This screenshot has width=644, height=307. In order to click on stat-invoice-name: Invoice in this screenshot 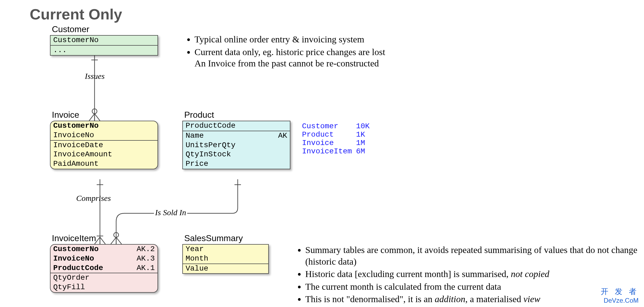, I will do `click(329, 143)`.